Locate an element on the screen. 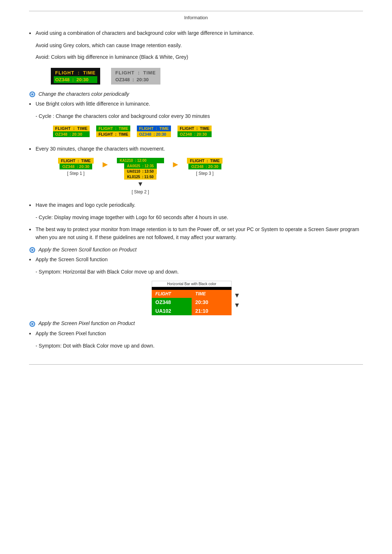 The height and width of the screenshot is (554, 392). arrow-2: ► is located at coordinates (176, 164).